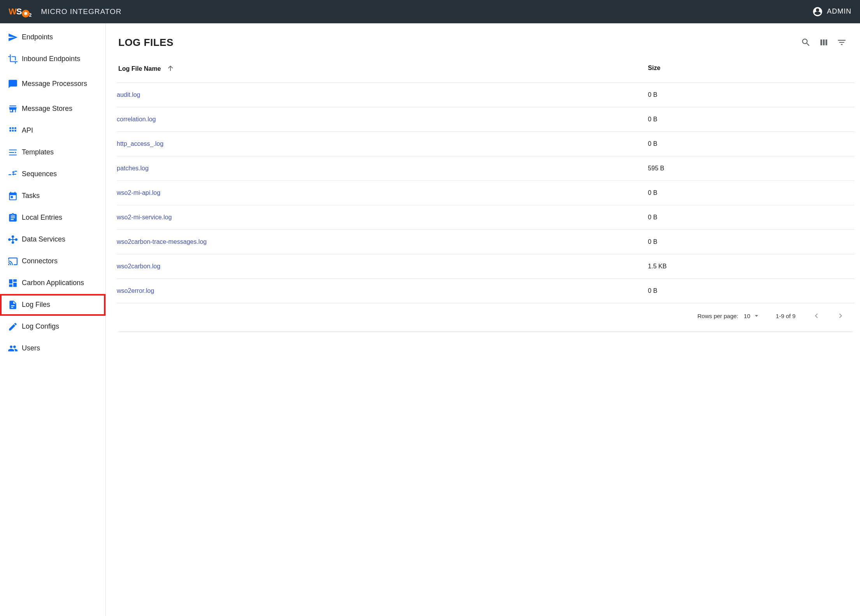 This screenshot has width=860, height=616. Describe the element at coordinates (824, 42) in the screenshot. I see `view-columns-button` at that location.